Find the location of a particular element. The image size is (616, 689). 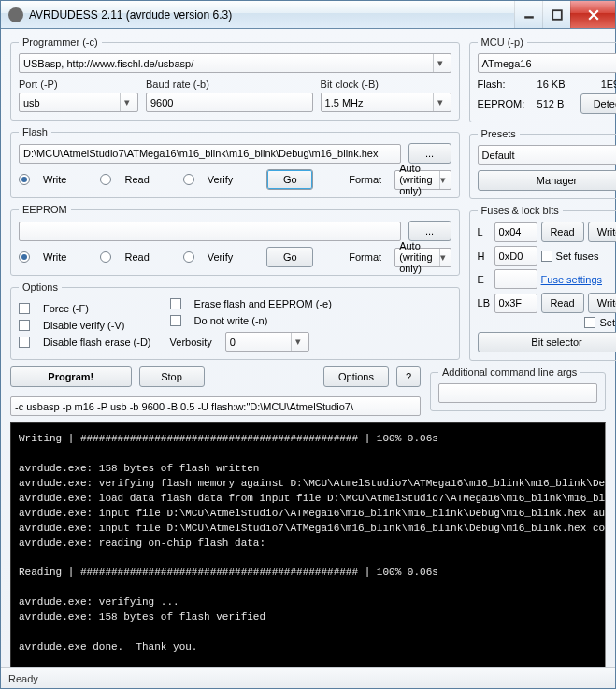

programmer-select: USBasp, http://www.fischl.de/usbasp/▾ is located at coordinates (236, 64).